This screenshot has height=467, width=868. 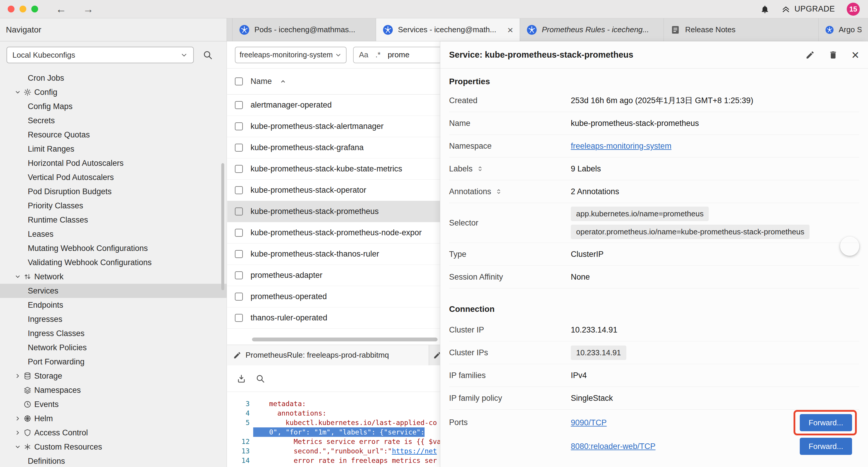 I want to click on sidebar-item-leases: Leases, so click(x=113, y=234).